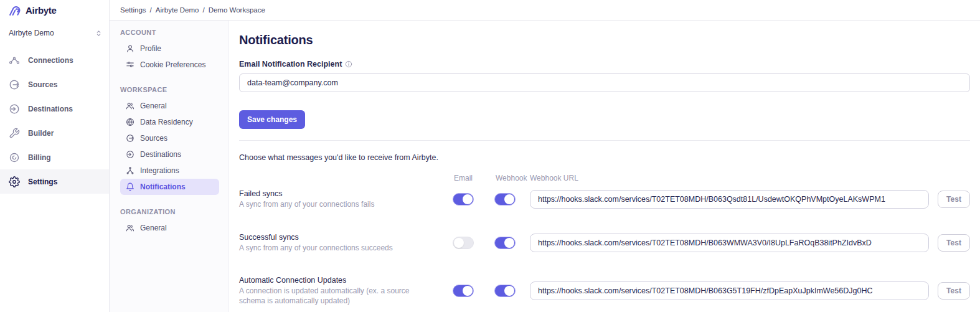 This screenshot has height=312, width=980. I want to click on column-header-webhook-url: Webhook URL, so click(730, 178).